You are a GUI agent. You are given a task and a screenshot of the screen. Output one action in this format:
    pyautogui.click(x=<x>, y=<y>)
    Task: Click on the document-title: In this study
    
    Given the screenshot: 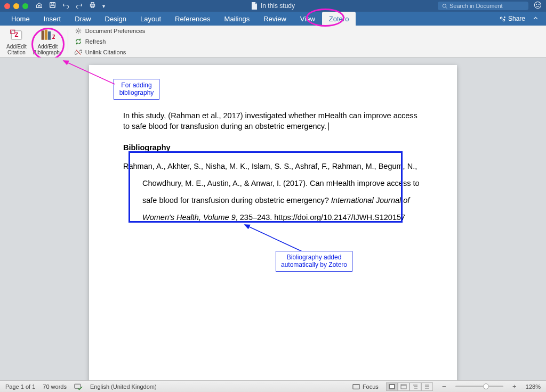 What is the action you would take?
    pyautogui.click(x=273, y=6)
    